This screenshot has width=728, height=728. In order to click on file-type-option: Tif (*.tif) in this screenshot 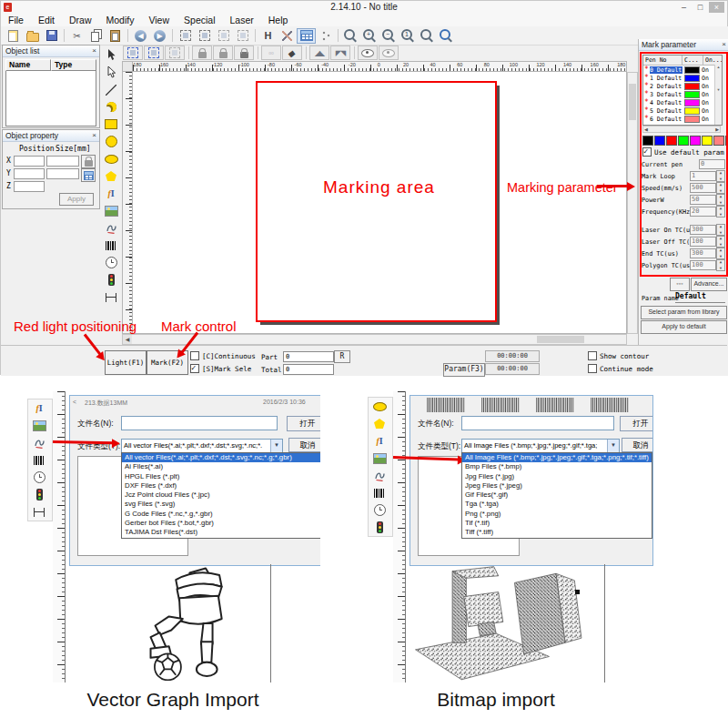, I will do `click(557, 523)`.